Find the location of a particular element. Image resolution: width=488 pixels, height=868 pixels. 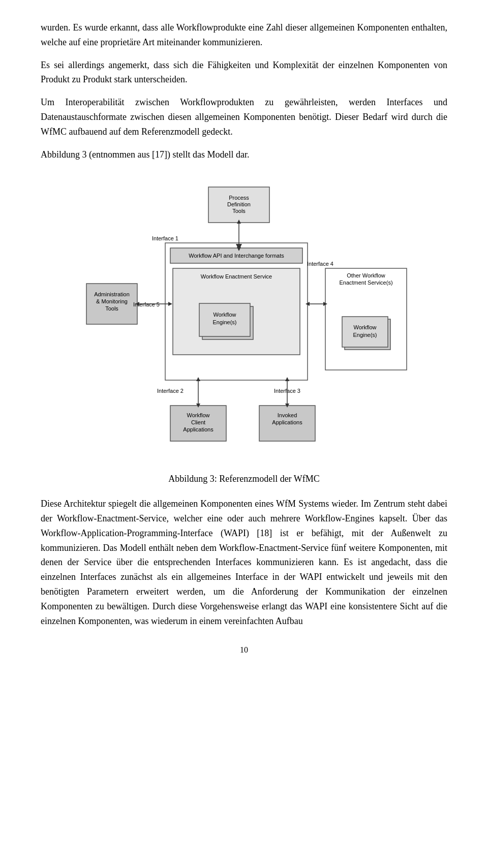

paragraph-3-text: Um Interoperabilität zwischen Workflowpr… is located at coordinates (244, 117).